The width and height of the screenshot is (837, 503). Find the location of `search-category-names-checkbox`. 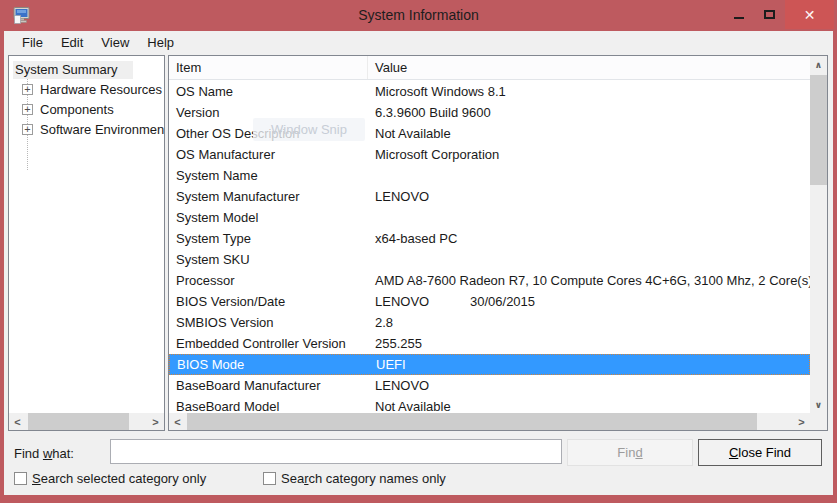

search-category-names-checkbox is located at coordinates (270, 478).